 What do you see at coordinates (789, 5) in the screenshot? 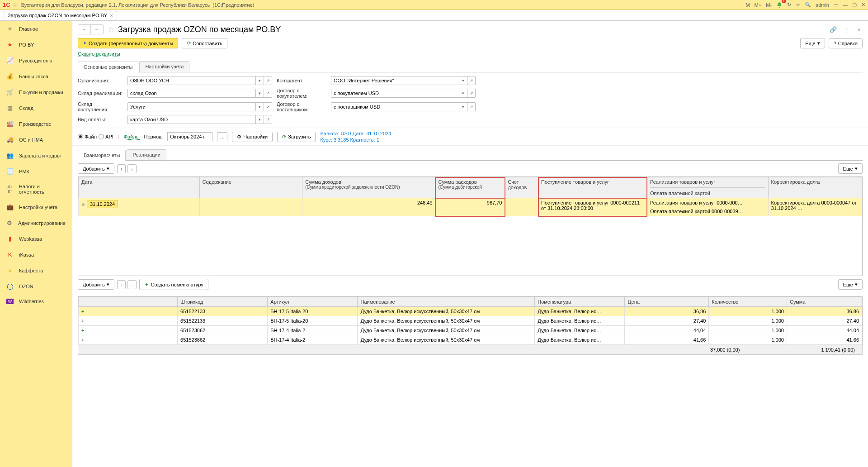
I see `history-icon: ↻` at bounding box center [789, 5].